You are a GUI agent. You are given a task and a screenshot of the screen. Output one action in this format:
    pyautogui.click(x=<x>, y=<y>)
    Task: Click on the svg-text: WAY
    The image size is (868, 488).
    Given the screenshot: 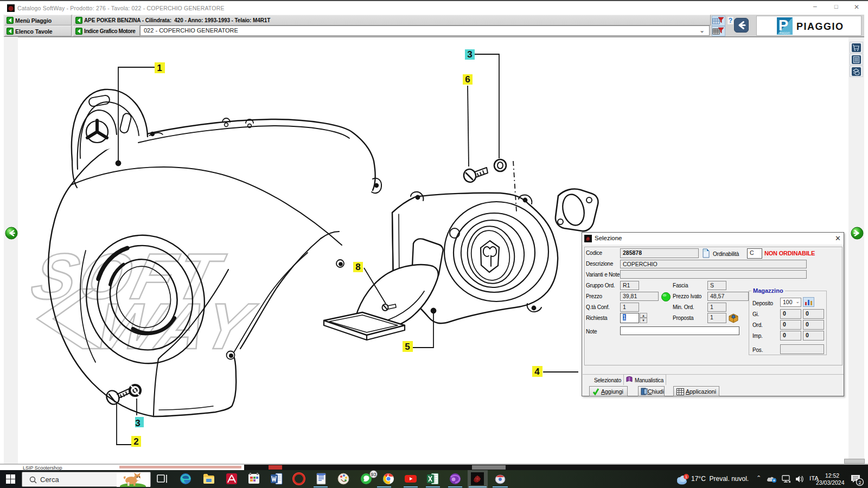 What is the action you would take?
    pyautogui.click(x=176, y=326)
    